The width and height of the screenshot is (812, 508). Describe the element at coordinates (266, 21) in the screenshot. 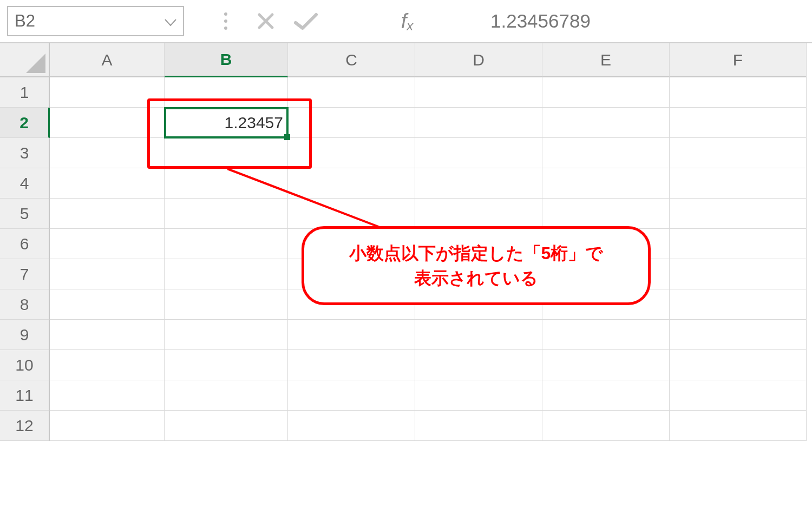

I see `cancel-icon` at that location.